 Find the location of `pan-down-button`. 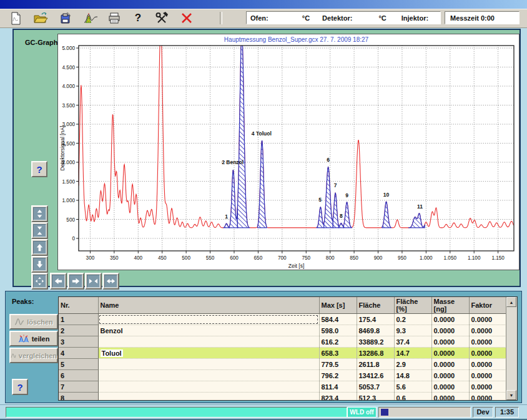

pan-down-button is located at coordinates (40, 265).